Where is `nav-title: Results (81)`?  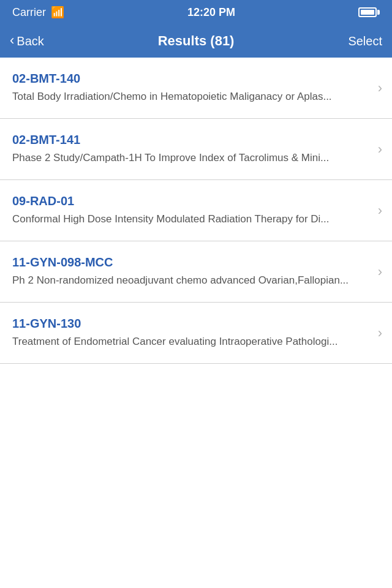
nav-title: Results (81) is located at coordinates (196, 41).